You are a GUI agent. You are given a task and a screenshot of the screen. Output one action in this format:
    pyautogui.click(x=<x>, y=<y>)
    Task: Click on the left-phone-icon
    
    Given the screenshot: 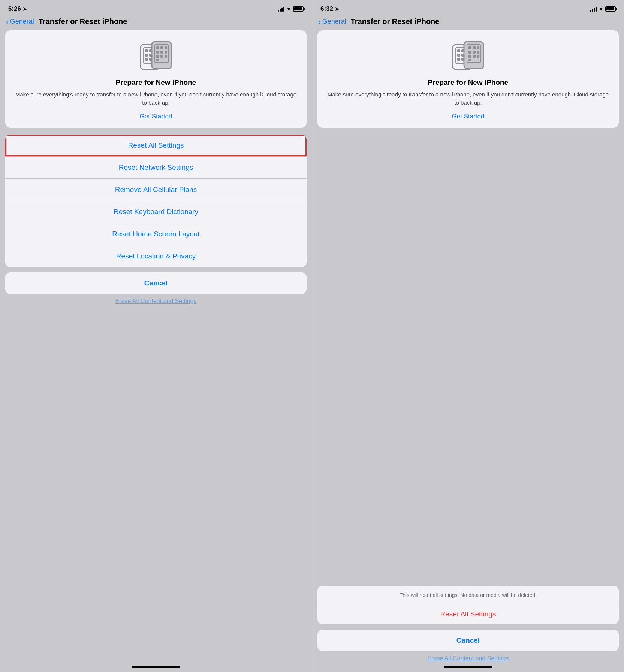 What is the action you would take?
    pyautogui.click(x=156, y=56)
    